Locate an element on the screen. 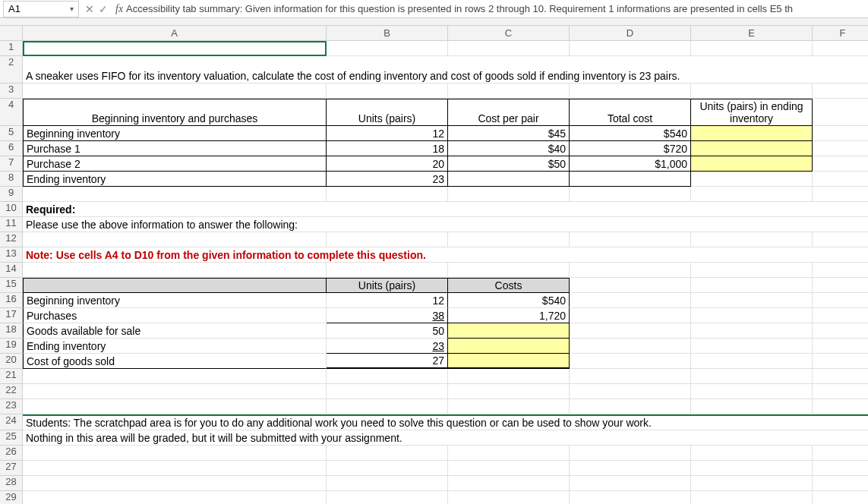  cell-A13: Note: Use cells A4 to D10 from the given… is located at coordinates (445, 255).